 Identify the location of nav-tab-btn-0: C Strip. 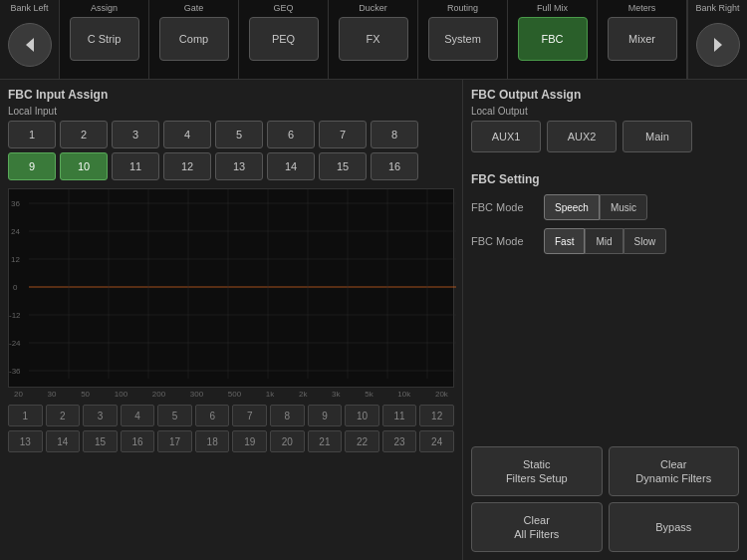
(105, 39).